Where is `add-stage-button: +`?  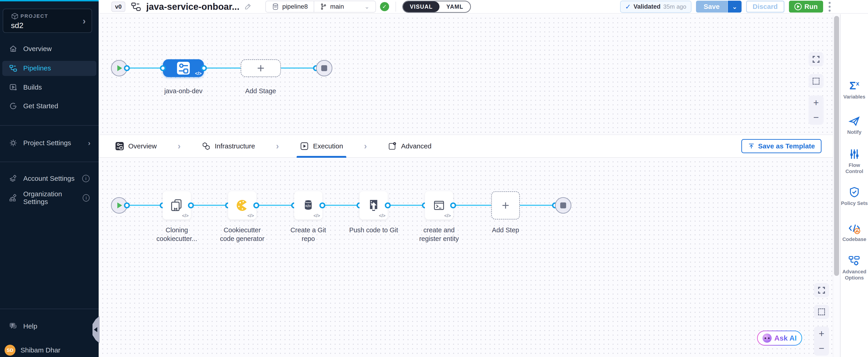
add-stage-button: + is located at coordinates (261, 68).